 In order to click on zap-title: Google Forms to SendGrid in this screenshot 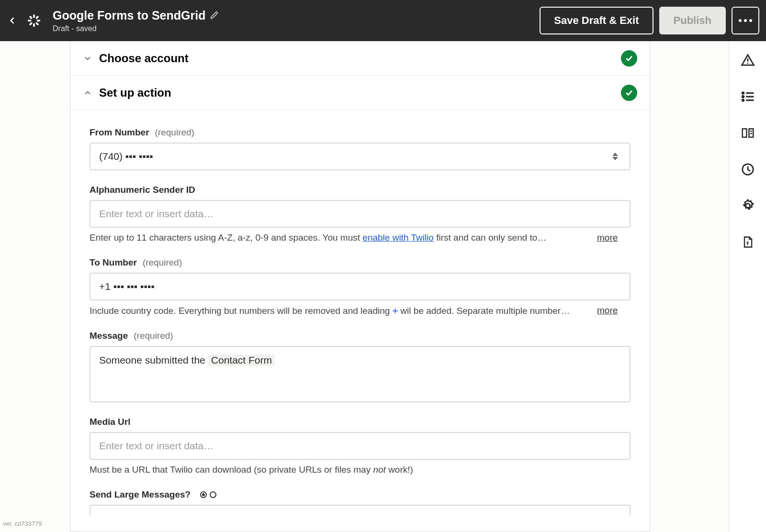, I will do `click(129, 15)`.